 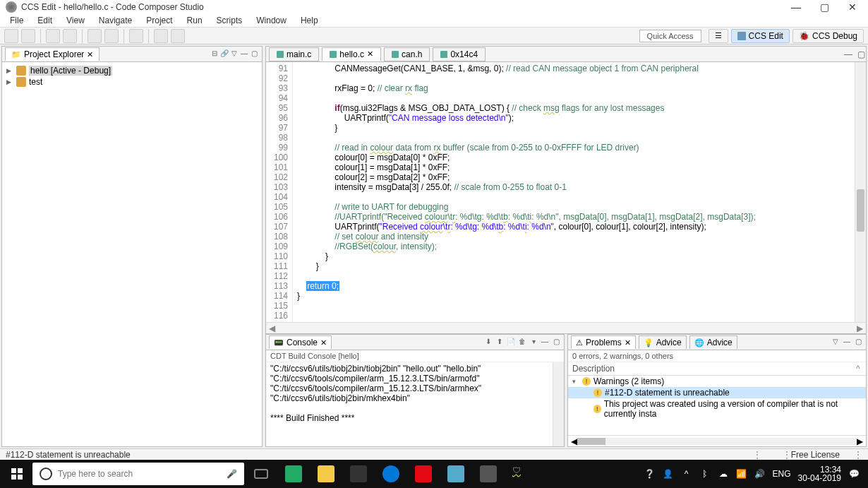 I want to click on menu-help: Help, so click(x=309, y=20).